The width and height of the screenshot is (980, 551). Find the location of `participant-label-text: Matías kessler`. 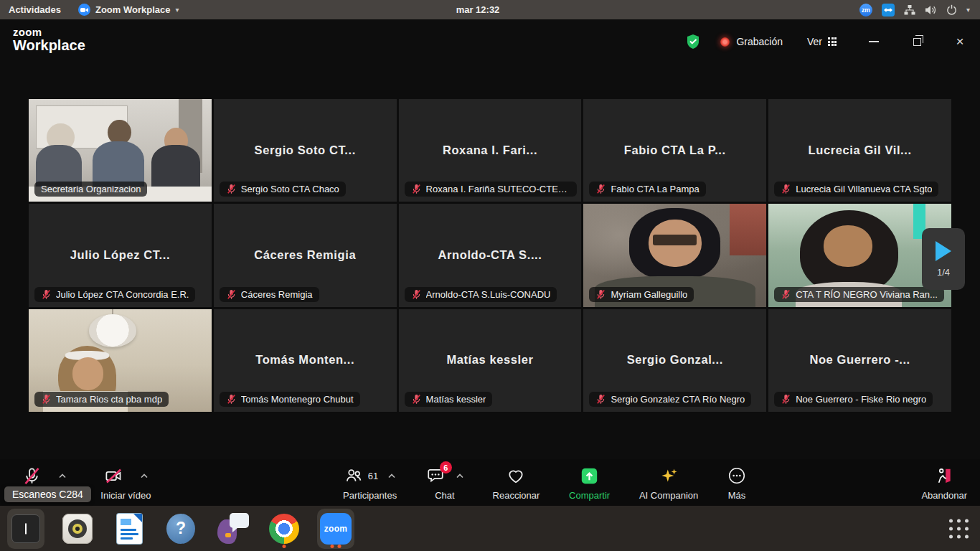

participant-label-text: Matías kessler is located at coordinates (456, 399).